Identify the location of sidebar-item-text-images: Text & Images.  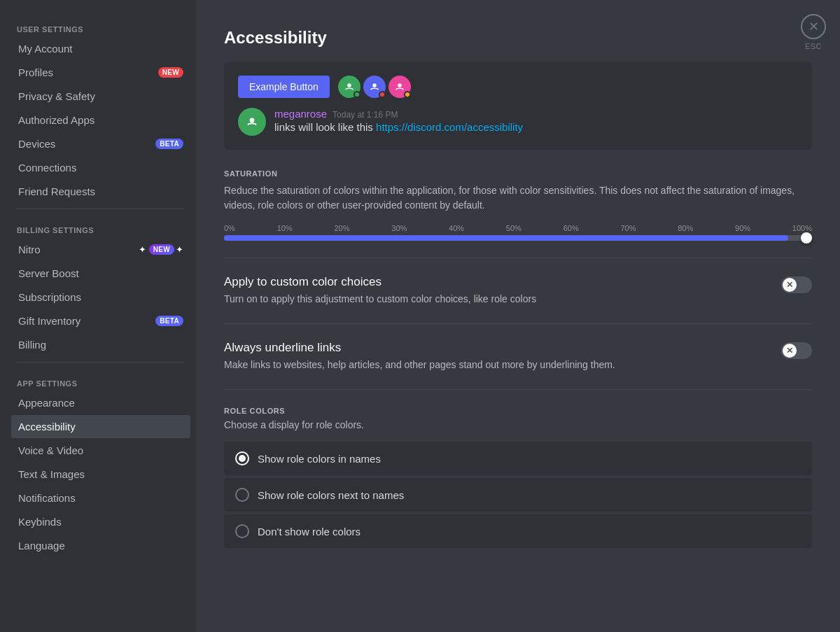
(101, 475).